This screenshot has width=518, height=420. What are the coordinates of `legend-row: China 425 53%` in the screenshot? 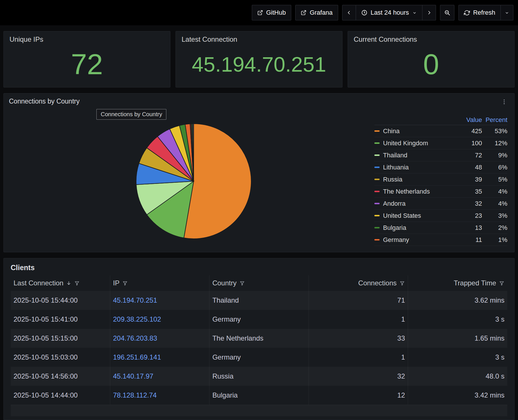 It's located at (441, 131).